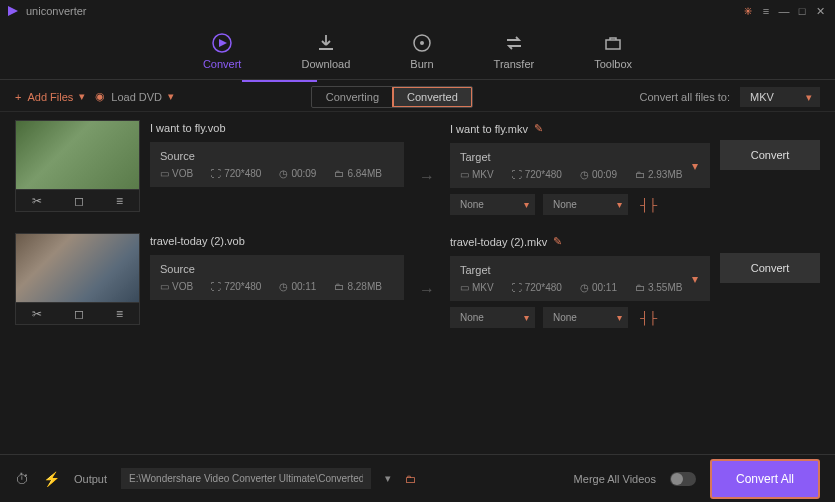  I want to click on tab-label: Burn, so click(422, 64).